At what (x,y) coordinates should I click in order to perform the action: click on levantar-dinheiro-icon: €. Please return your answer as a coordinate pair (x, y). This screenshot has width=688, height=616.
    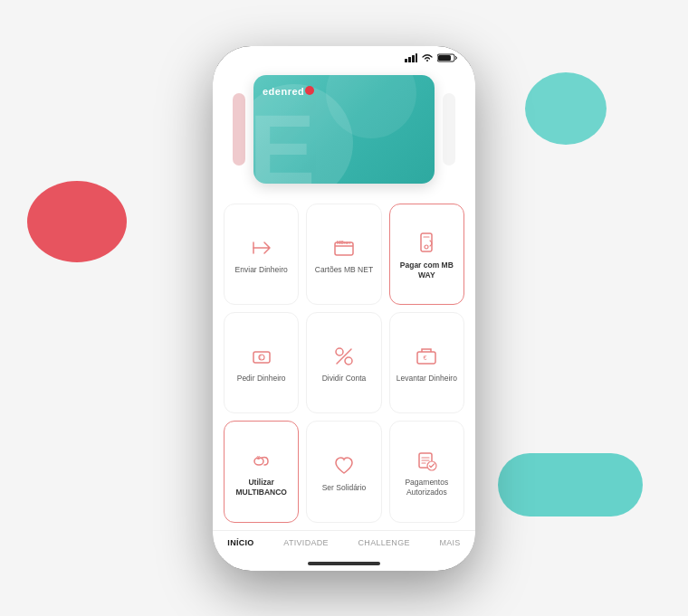
    Looking at the image, I should click on (426, 356).